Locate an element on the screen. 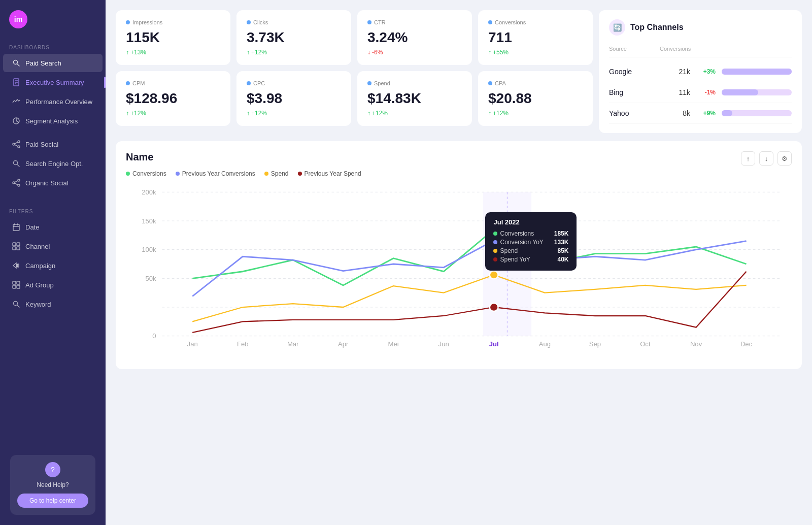 Image resolution: width=812 pixels, height=525 pixels. sidebar-item-paid-search: Paid Search is located at coordinates (53, 63).